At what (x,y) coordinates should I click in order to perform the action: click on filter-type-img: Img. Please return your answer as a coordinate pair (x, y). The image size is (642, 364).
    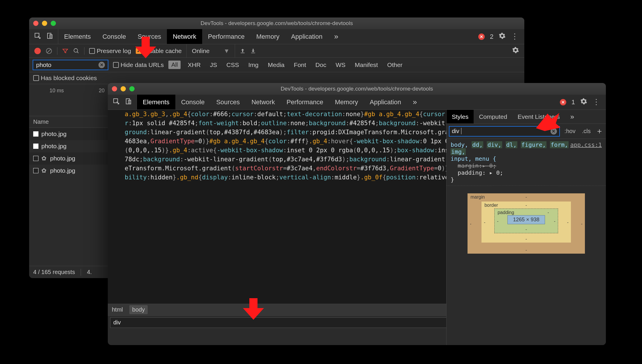
    Looking at the image, I should click on (253, 65).